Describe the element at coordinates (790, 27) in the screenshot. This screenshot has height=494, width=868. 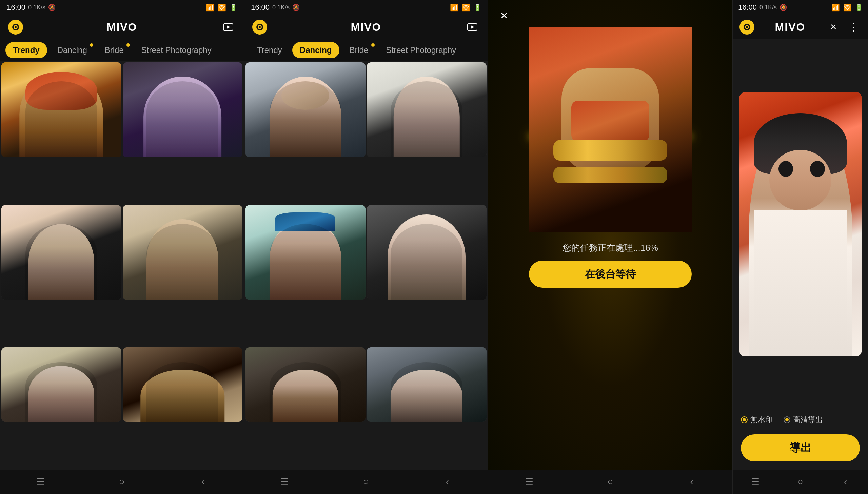
I see `app-title-4: MIVO` at that location.